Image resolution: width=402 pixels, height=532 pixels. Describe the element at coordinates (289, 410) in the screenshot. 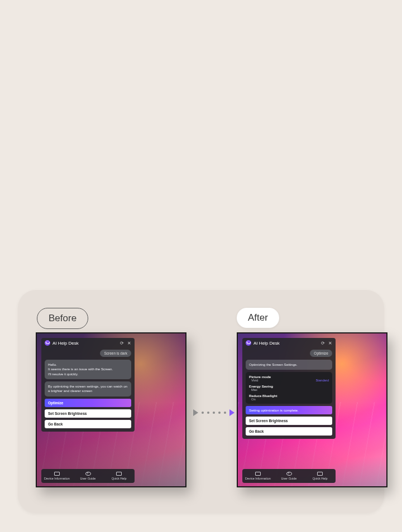

I see `completion-status: Setting optimization is complete.` at that location.